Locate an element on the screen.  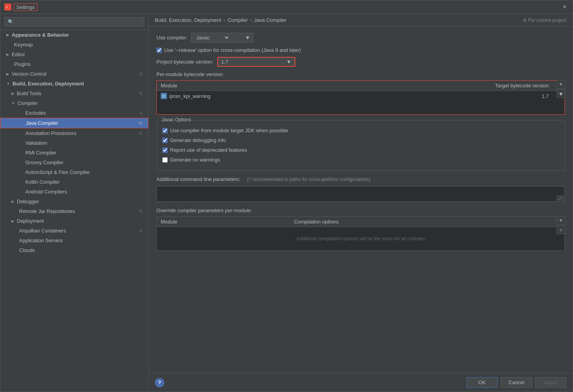
ok-button: OK is located at coordinates (482, 382).